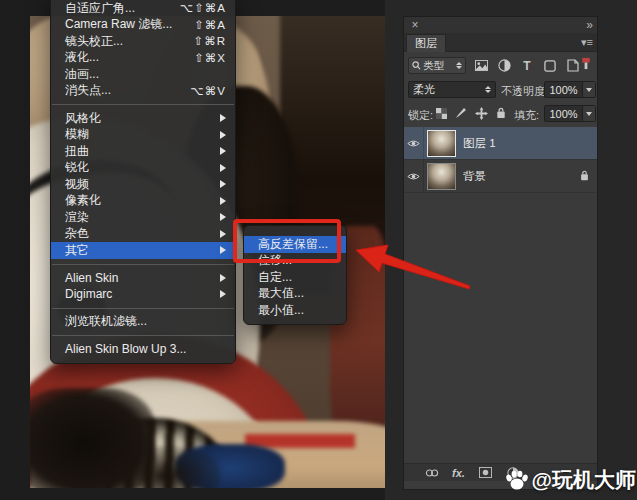  I want to click on opacity-value-box: 100%, so click(570, 90).